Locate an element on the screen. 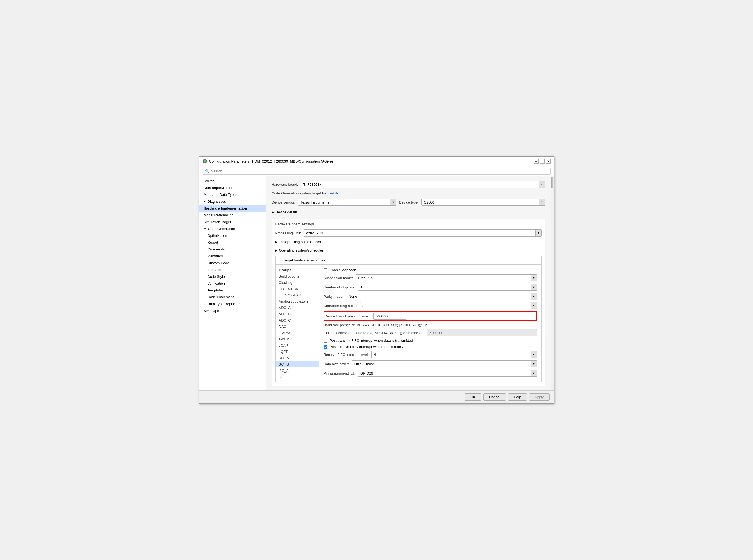 This screenshot has width=753, height=560. char-length-value: 8 is located at coordinates (445, 306).